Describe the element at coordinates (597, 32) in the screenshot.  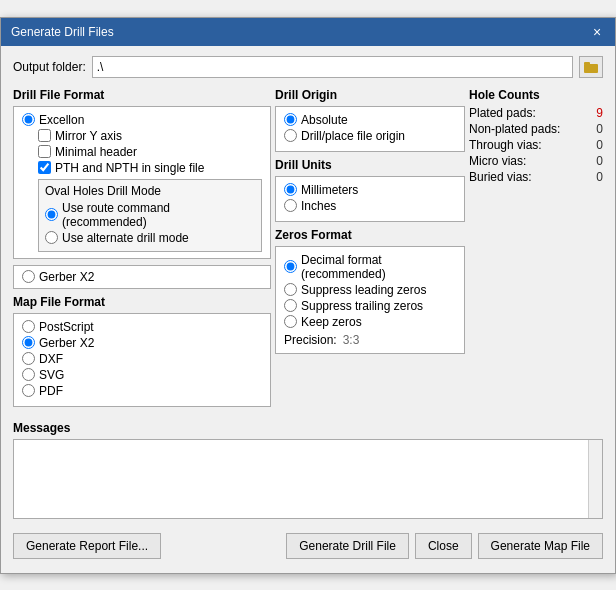
I see `close-icon: ×` at that location.